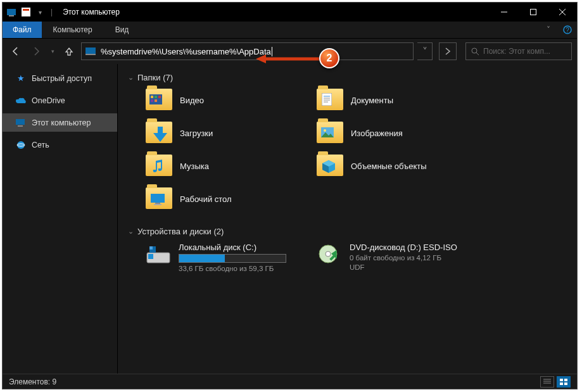  I want to click on drive-usage-fill, so click(202, 258).